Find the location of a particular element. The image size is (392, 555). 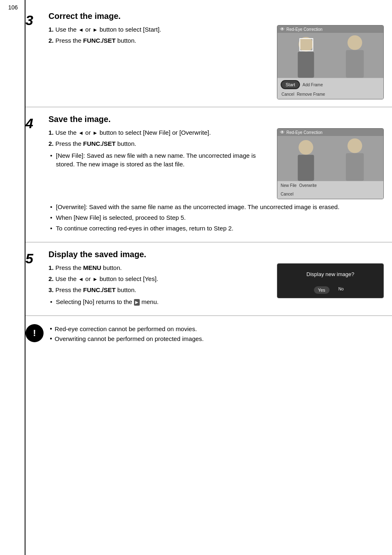

cam-header-title-4: Red-Eye Correction is located at coordinates (304, 132).